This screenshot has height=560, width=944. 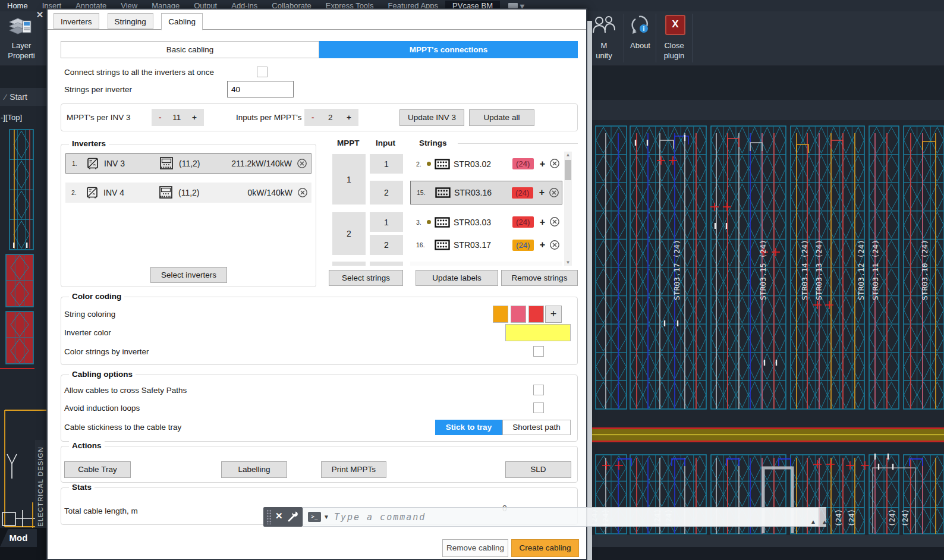 I want to click on mppt-cell: 2, so click(x=349, y=234).